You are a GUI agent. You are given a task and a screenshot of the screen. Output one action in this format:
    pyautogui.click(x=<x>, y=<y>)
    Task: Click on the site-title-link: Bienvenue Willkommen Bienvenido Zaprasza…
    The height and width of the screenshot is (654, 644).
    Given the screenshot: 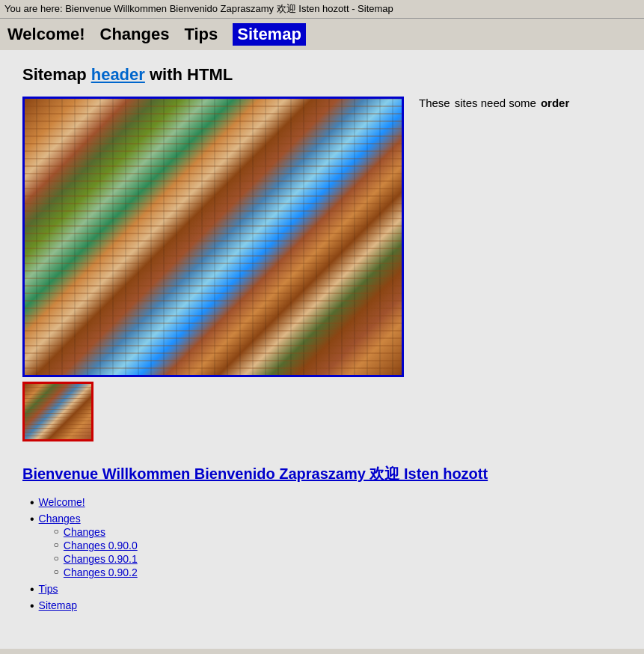 What is the action you would take?
    pyautogui.click(x=322, y=474)
    